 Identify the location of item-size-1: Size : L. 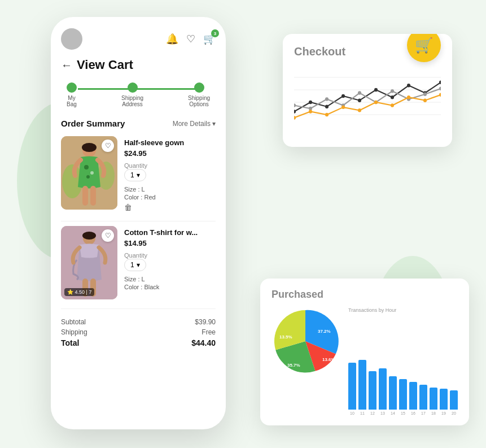
(170, 279).